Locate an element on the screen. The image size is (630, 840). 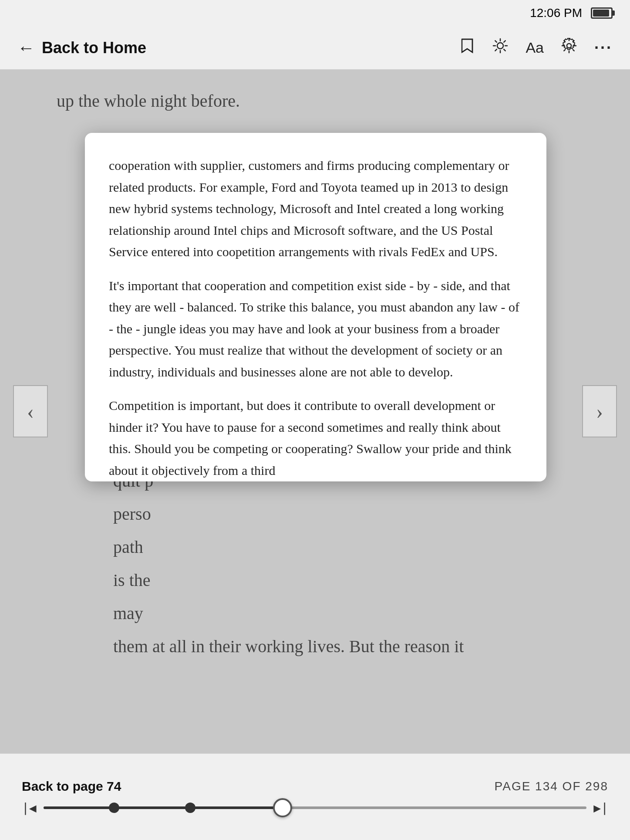
progress-row: |◀ ▶| is located at coordinates (315, 808).